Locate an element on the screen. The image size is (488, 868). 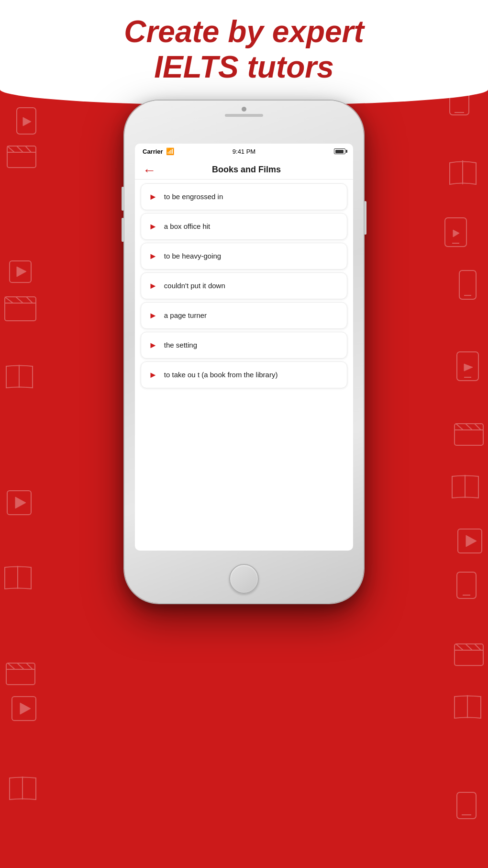
list-item: ► a box office hit is located at coordinates (244, 226).